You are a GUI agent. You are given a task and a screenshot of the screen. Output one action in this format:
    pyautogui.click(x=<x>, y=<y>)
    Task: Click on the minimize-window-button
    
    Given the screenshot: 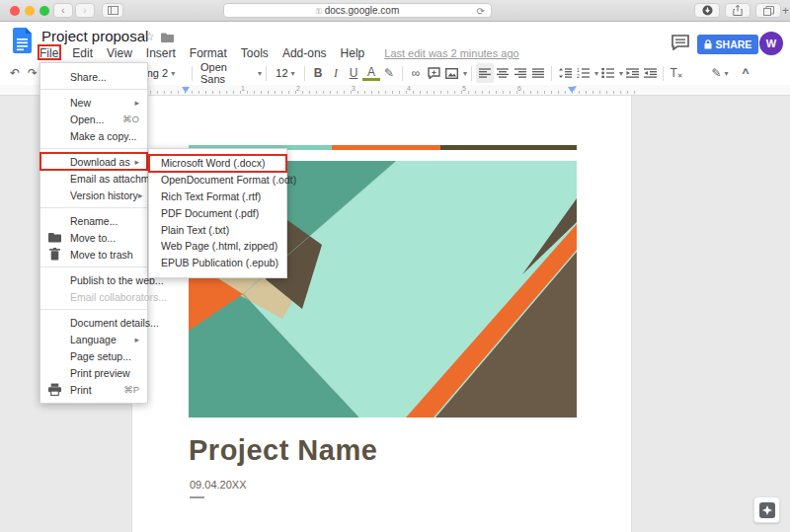 What is the action you would take?
    pyautogui.click(x=30, y=11)
    